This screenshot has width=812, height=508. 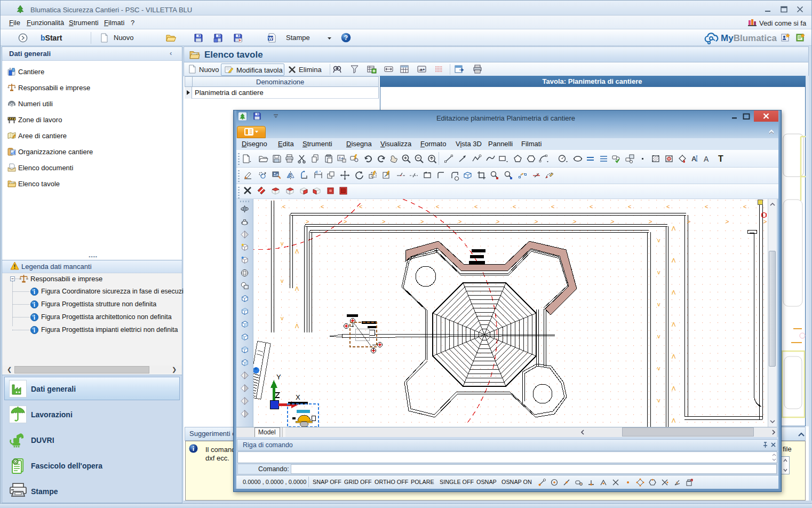 What do you see at coordinates (721, 159) in the screenshot?
I see `svg-text: T` at bounding box center [721, 159].